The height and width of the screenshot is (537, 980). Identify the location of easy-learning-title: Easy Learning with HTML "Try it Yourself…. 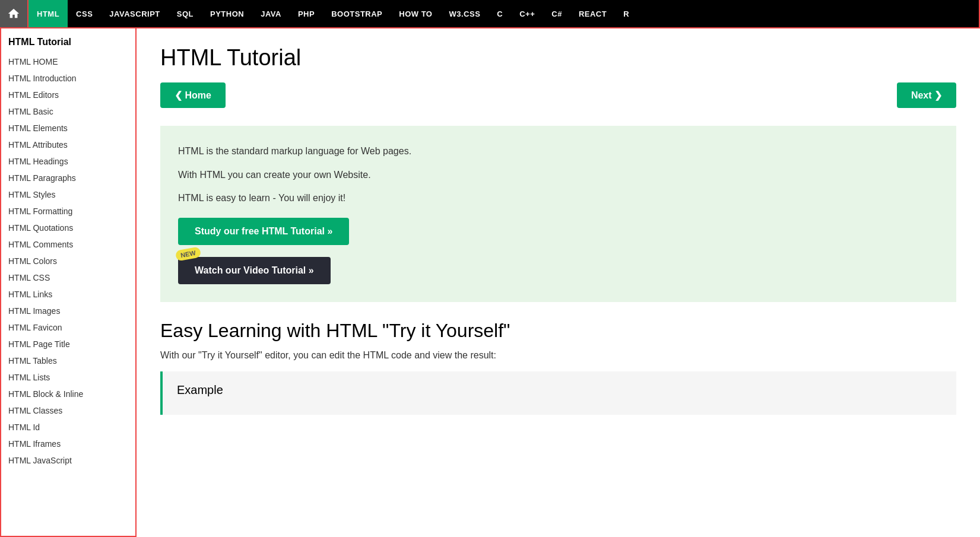
(558, 331).